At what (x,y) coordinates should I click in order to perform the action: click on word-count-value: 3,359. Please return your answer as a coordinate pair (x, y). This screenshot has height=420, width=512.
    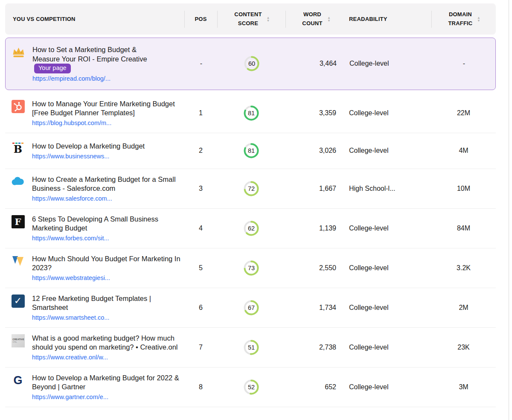
    Looking at the image, I should click on (316, 113).